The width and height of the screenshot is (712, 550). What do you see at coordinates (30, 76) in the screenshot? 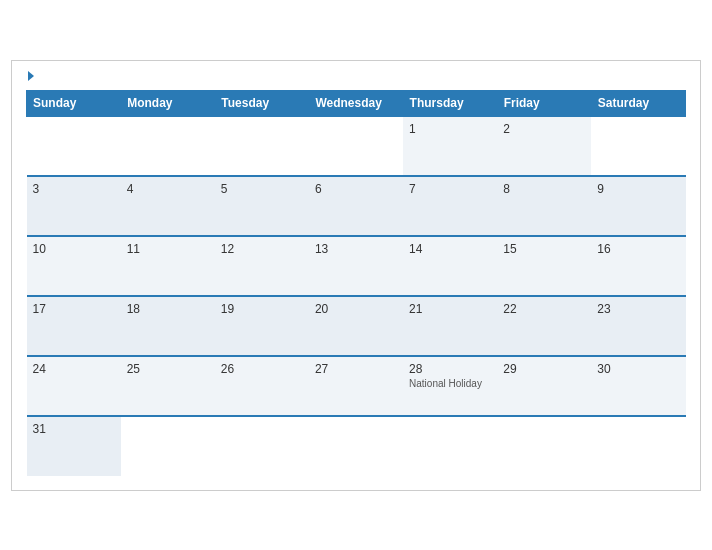
I see `logo-blue-text` at bounding box center [30, 76].